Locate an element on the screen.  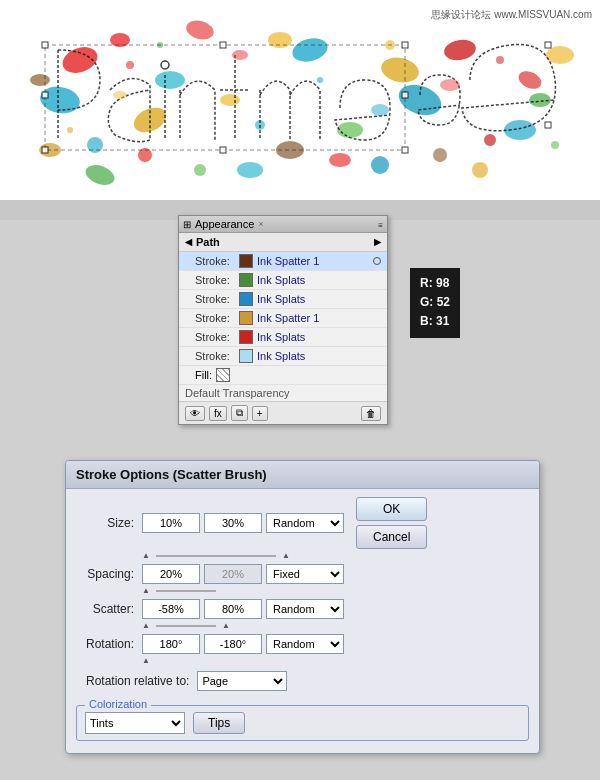
spacing-row: Spacing: Fixed Random is located at coordinates (302, 574).